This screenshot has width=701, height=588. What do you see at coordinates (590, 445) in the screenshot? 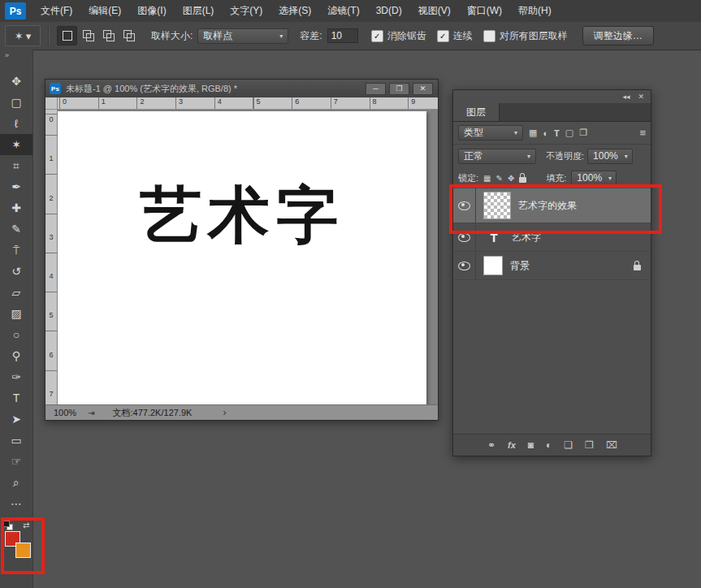
I see `new-layer-icon: ❐` at bounding box center [590, 445].